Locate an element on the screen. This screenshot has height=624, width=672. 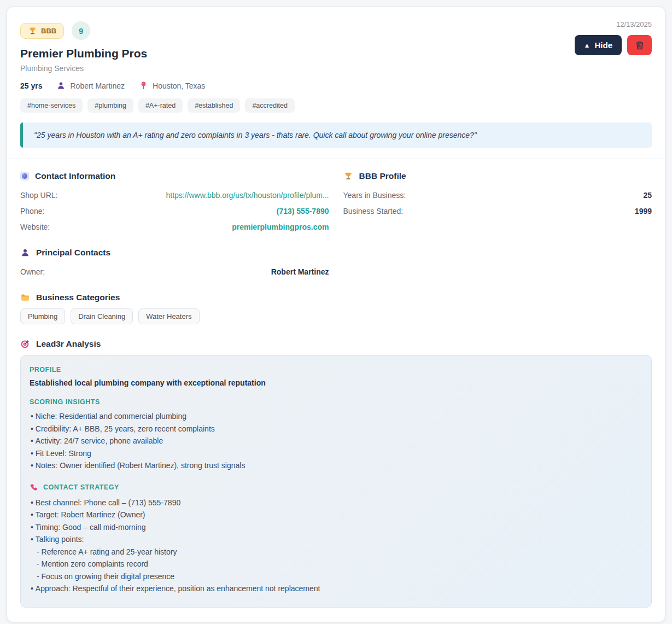
insight-item: Credibility: A+ BBB, 25 years, zero rece… is located at coordinates (336, 429).